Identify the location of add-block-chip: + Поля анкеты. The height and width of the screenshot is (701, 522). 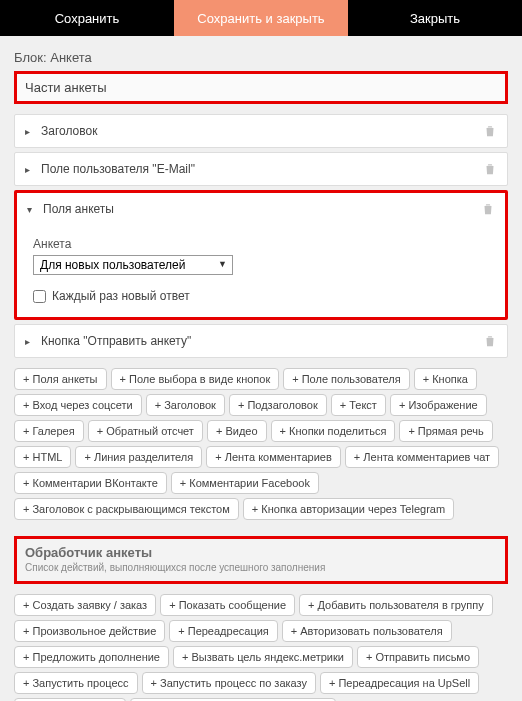
(60, 379).